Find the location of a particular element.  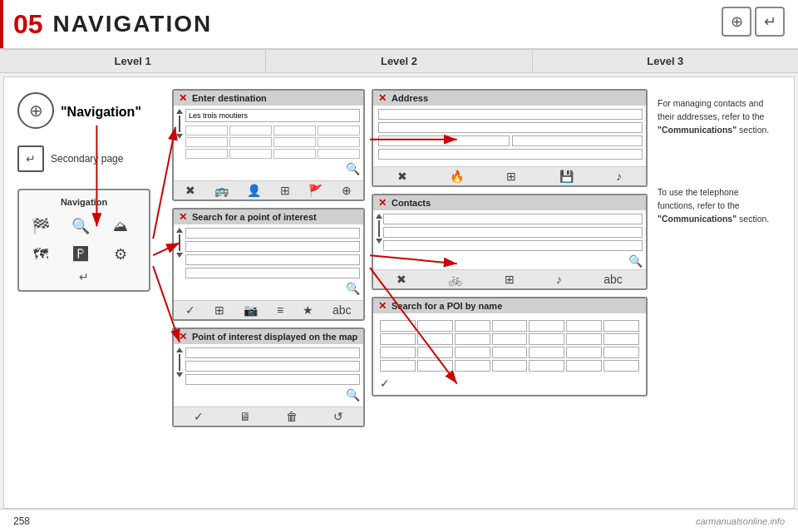

target-icon: ⊕ is located at coordinates (347, 190).